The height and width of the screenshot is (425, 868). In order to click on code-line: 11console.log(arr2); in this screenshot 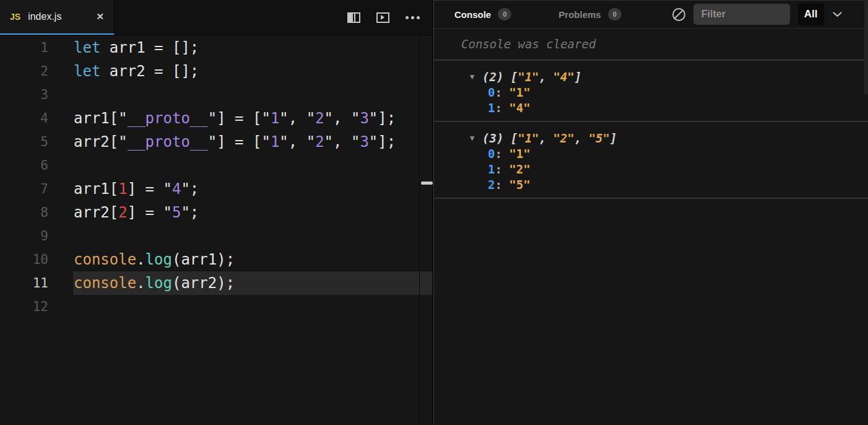, I will do `click(216, 283)`.